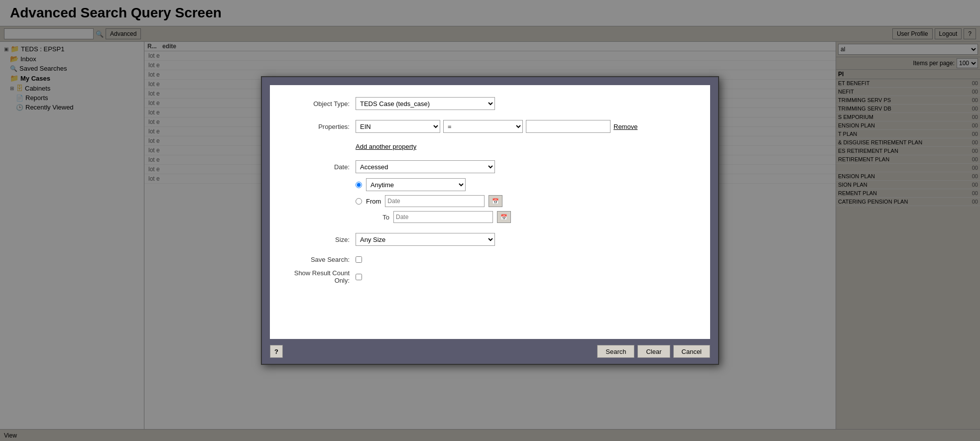 The height and width of the screenshot is (441, 980). Describe the element at coordinates (398, 126) in the screenshot. I see `property-field-select: EIN Name Date Status` at that location.